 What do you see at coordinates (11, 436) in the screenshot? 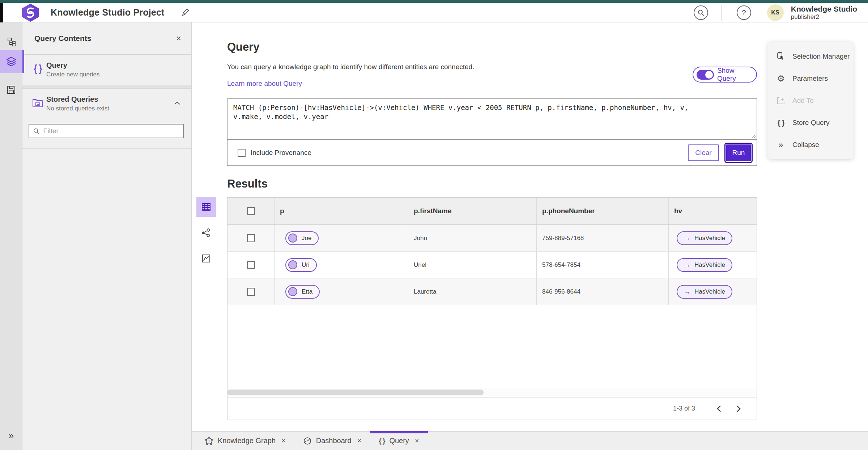
I see `expand-rail-button: »` at bounding box center [11, 436].